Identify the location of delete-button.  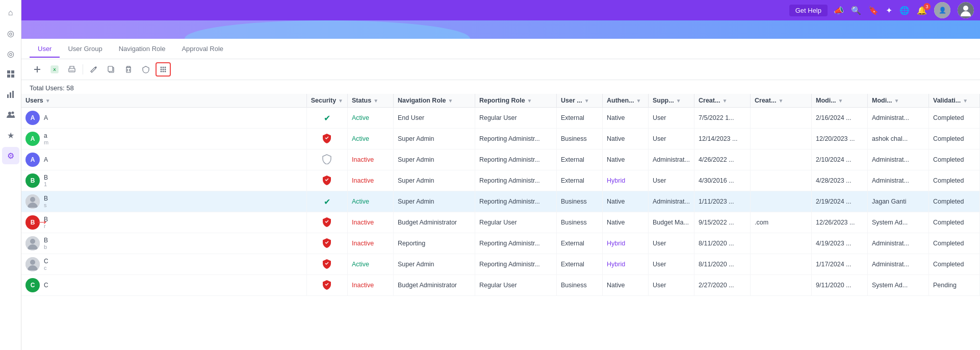
(128, 69).